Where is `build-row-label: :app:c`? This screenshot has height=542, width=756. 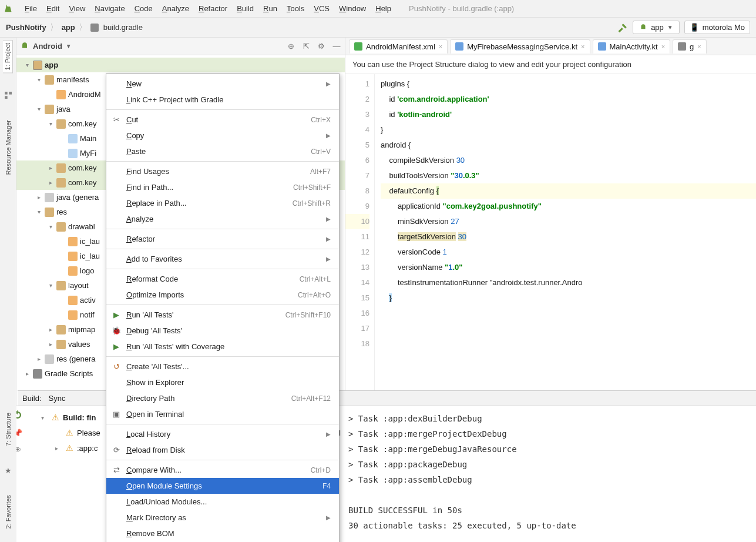 build-row-label: :app:c is located at coordinates (87, 448).